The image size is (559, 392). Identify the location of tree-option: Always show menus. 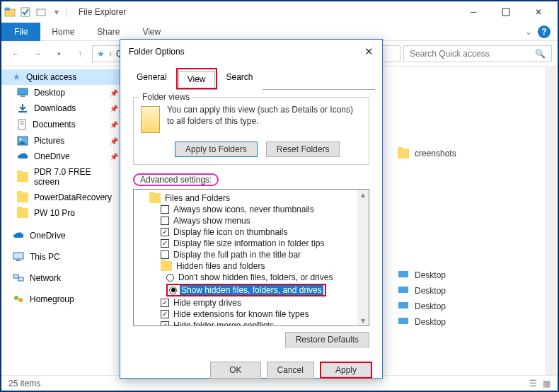
(251, 221).